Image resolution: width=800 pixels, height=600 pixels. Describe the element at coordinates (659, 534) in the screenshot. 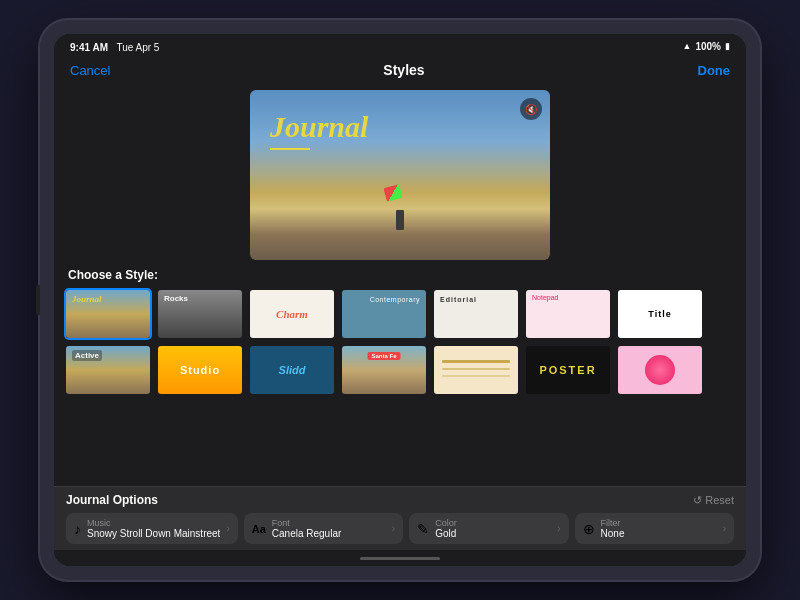

I see `option-filter-value: None` at that location.